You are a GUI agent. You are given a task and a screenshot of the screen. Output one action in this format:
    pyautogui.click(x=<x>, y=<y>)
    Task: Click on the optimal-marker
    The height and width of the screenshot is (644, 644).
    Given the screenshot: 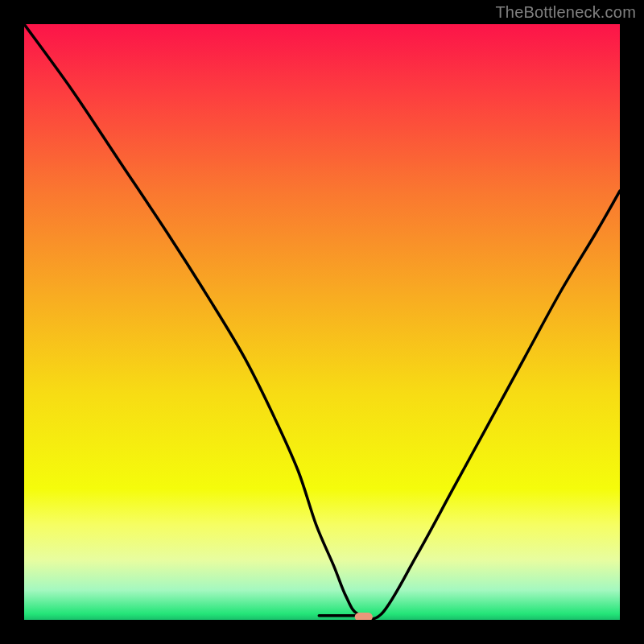 What is the action you would take?
    pyautogui.click(x=364, y=617)
    